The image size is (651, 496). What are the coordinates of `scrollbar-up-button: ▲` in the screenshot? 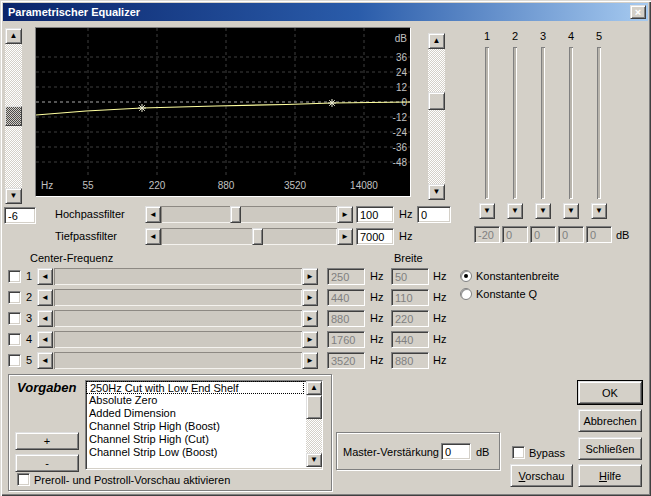 It's located at (314, 388).